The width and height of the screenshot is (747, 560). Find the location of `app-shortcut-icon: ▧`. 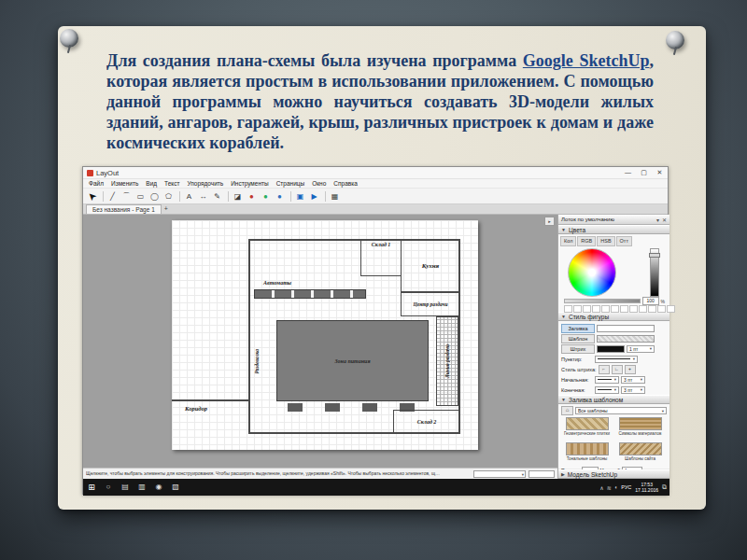

app-shortcut-icon: ▧ is located at coordinates (176, 487).